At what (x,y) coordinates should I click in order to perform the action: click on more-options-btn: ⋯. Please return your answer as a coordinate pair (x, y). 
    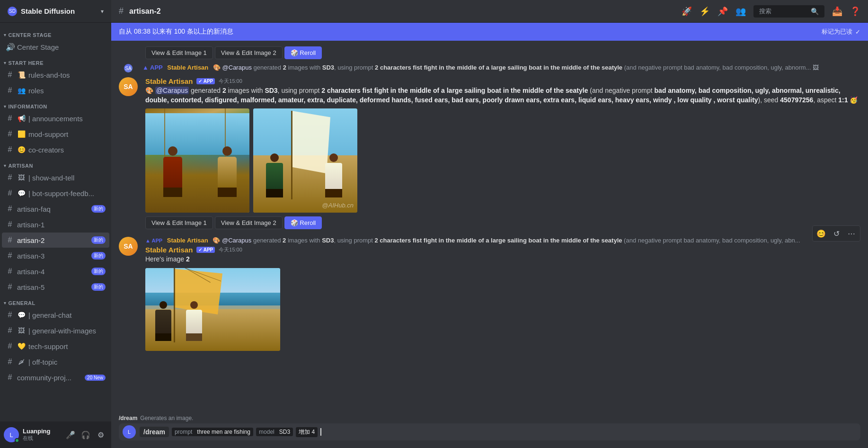
    Looking at the image, I should click on (851, 233).